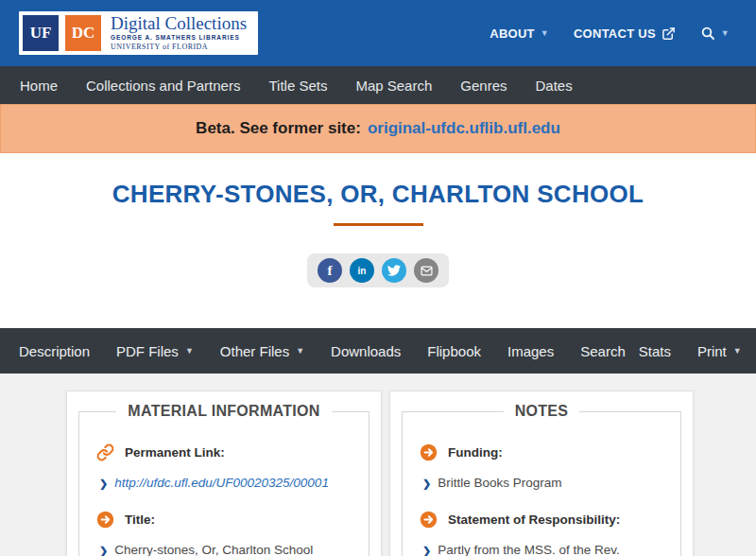 The height and width of the screenshot is (556, 756). What do you see at coordinates (255, 352) in the screenshot?
I see `other-files-label: Other Files` at bounding box center [255, 352].